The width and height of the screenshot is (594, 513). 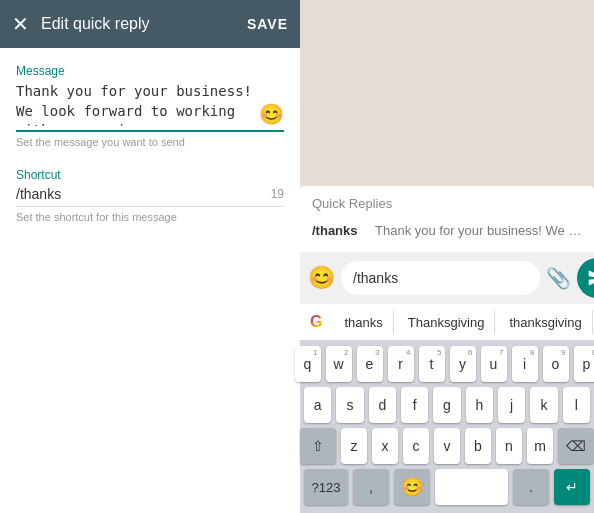 I want to click on key-f: f, so click(x=414, y=405).